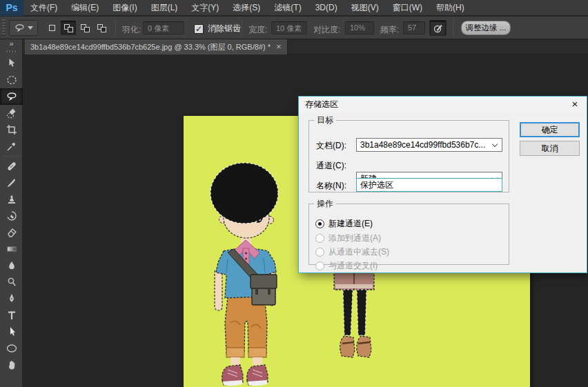 The width and height of the screenshot is (588, 387). I want to click on ellipse-tool, so click(11, 348).